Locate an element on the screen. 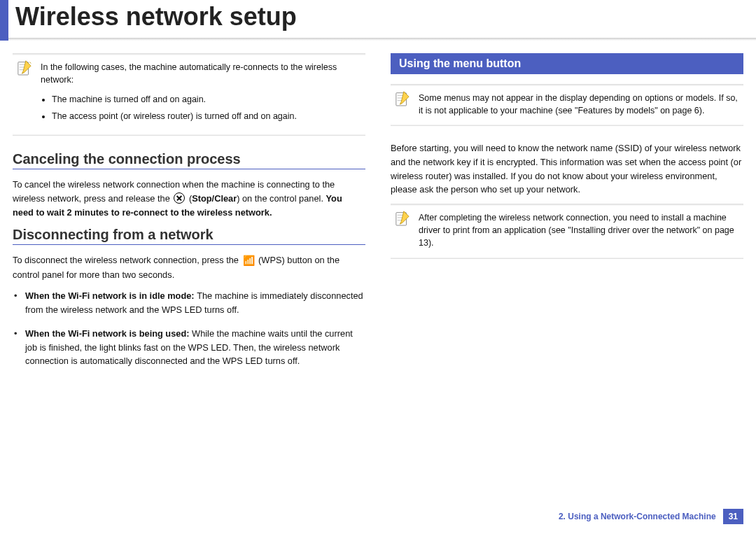 The height and width of the screenshot is (534, 756). driver-install-note: After completing the wireless network co… is located at coordinates (567, 231).